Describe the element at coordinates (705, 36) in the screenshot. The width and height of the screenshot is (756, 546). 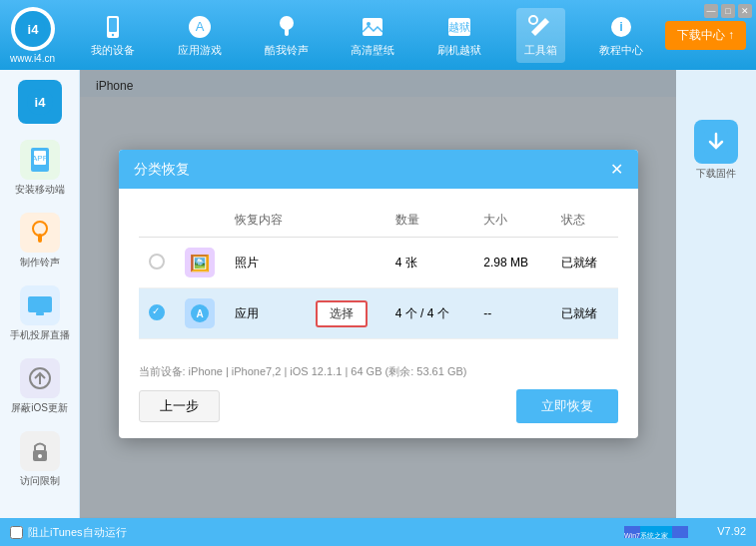
I see `download-center-button: 下载中心 ↑` at that location.